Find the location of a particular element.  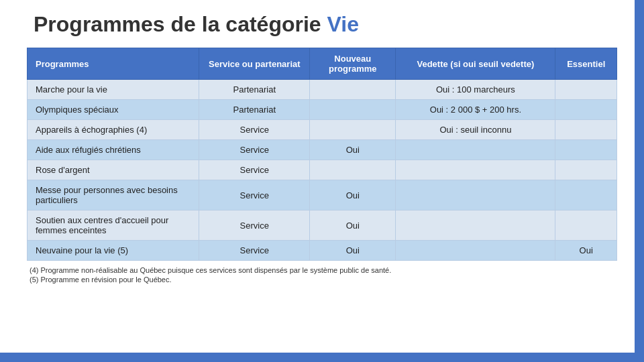

cell-vedette: Oui : seuil inconnu is located at coordinates (476, 130).